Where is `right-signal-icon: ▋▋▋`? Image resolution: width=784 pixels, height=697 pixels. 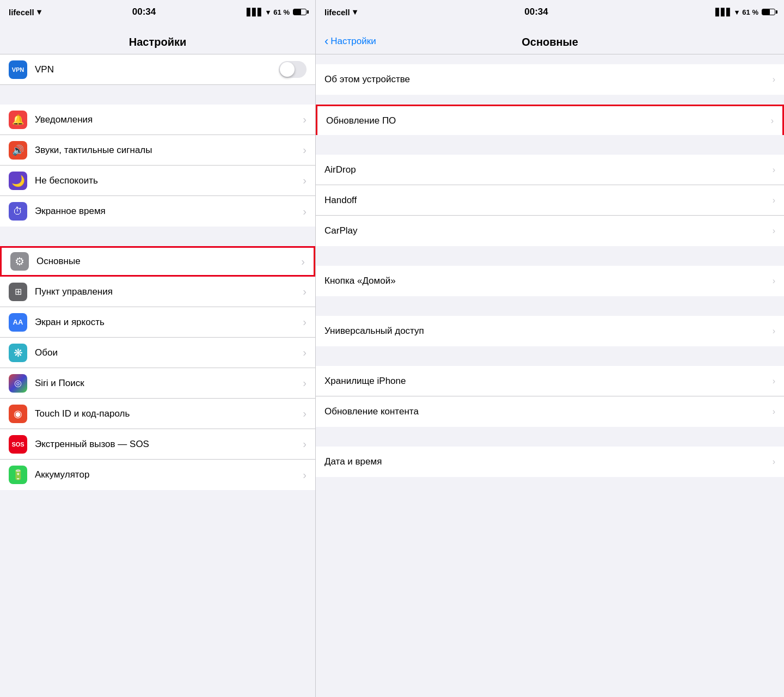
right-signal-icon: ▋▋▋ is located at coordinates (724, 12).